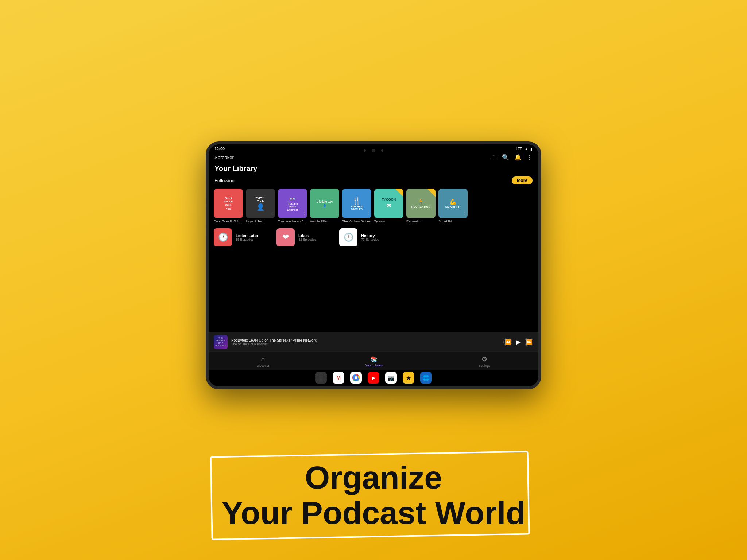 The width and height of the screenshot is (747, 560). What do you see at coordinates (374, 365) in the screenshot?
I see `library-label: Your Library` at bounding box center [374, 365].